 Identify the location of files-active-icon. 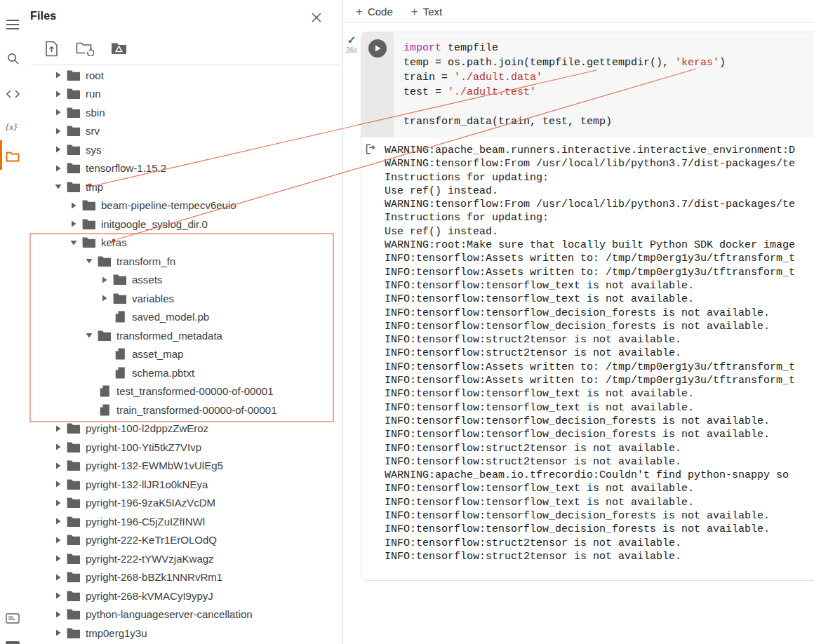
(13, 156).